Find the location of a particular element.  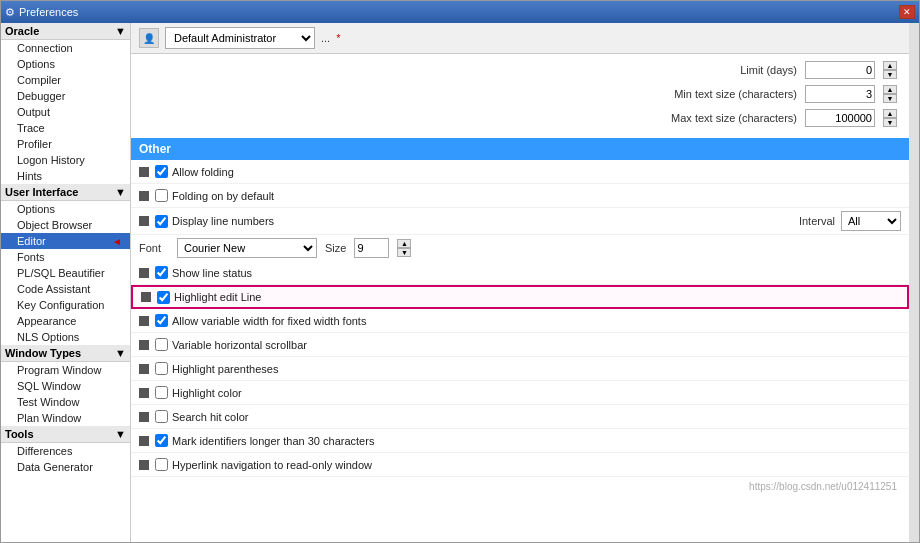

label-show-line-status: Show line status is located at coordinates (204, 272).